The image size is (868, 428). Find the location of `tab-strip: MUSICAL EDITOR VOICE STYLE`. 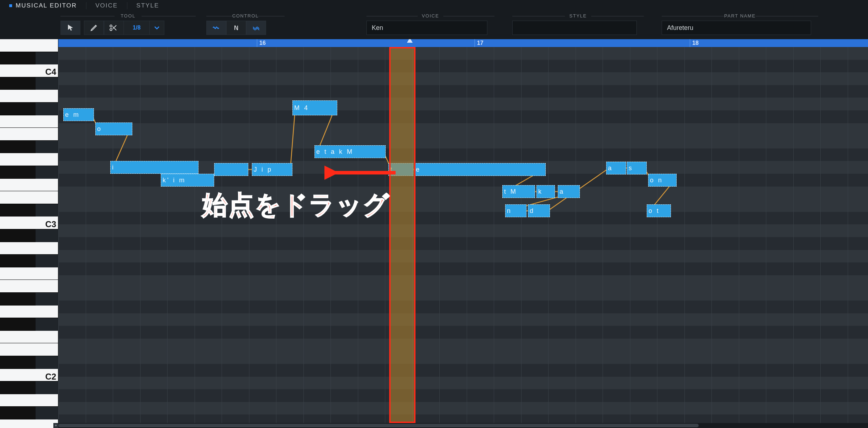

tab-strip: MUSICAL EDITOR VOICE STYLE is located at coordinates (434, 6).